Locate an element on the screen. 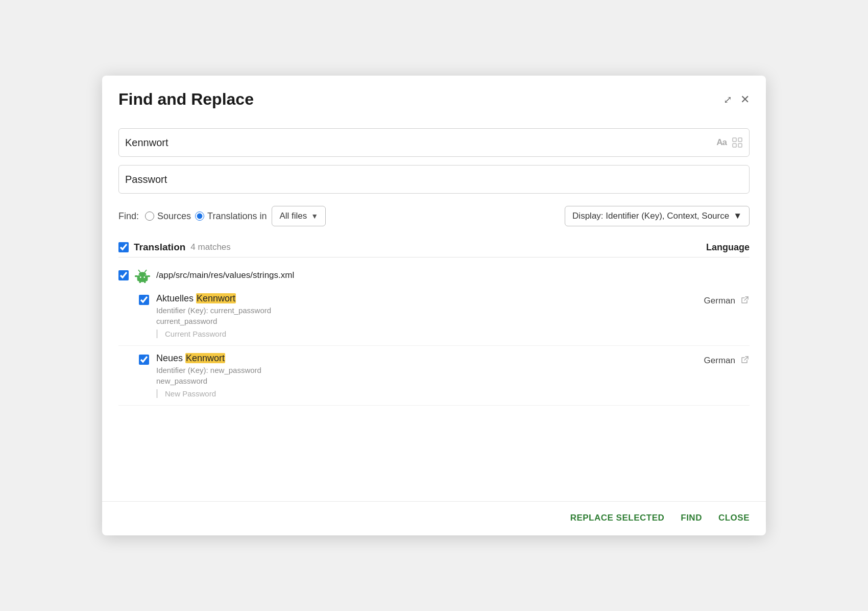 Image resolution: width=868 pixels, height=611 pixels. find-options-row: Find: Sources Translations in All files … is located at coordinates (434, 216).